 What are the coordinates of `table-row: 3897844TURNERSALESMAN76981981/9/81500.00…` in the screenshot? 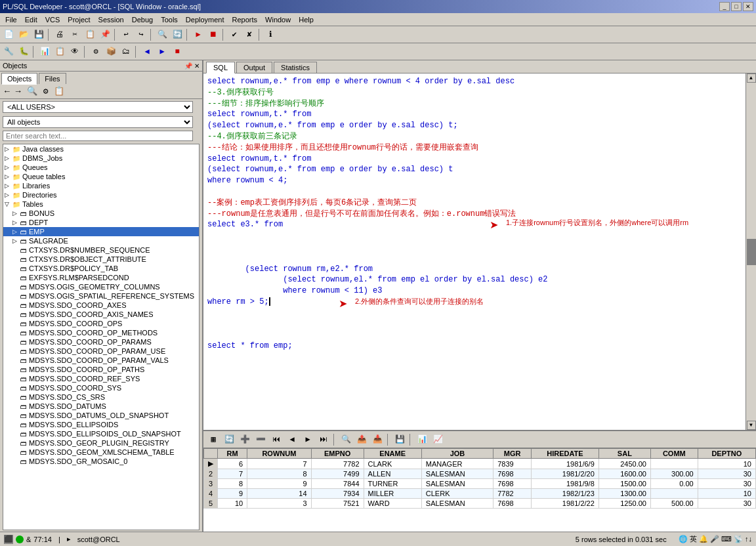 It's located at (480, 484).